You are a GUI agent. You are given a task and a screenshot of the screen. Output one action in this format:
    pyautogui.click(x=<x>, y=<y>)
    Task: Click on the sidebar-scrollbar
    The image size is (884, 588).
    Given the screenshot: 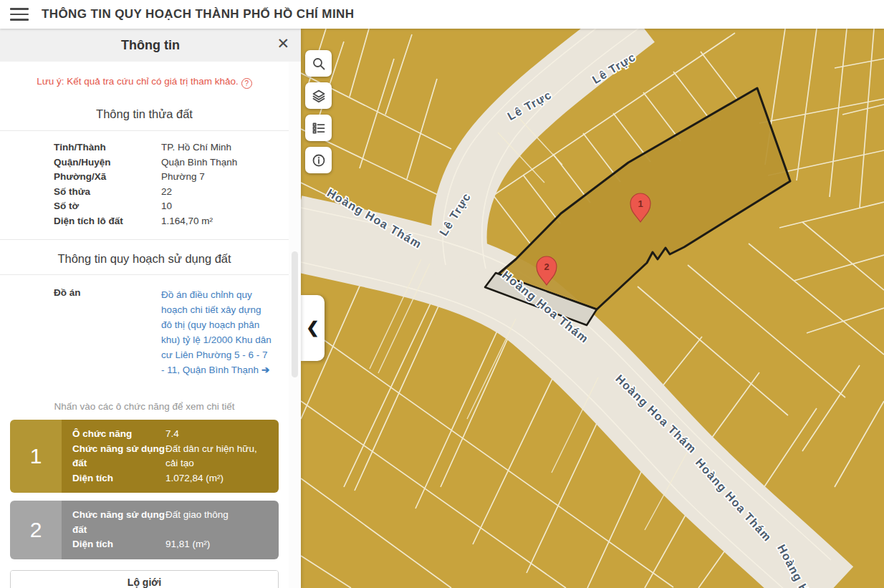 What is the action you would take?
    pyautogui.click(x=295, y=325)
    